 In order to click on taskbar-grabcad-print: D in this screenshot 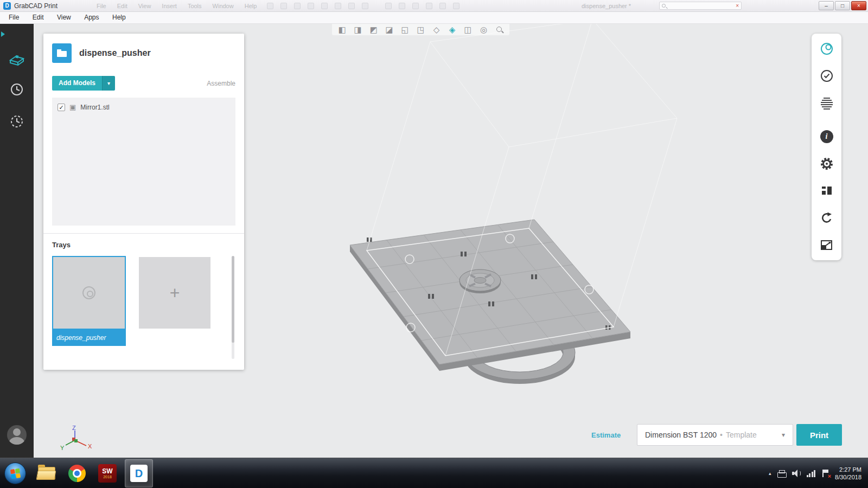, I will do `click(139, 473)`.